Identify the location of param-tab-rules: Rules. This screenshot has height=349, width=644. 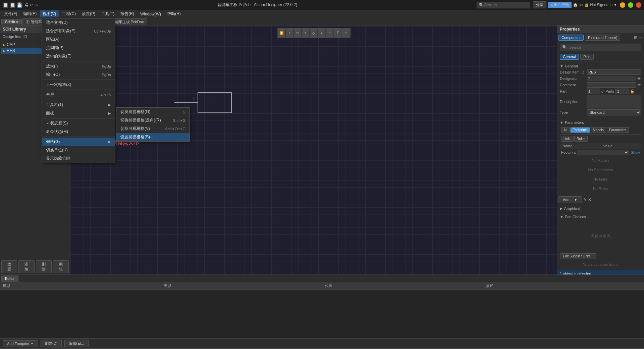
(581, 139).